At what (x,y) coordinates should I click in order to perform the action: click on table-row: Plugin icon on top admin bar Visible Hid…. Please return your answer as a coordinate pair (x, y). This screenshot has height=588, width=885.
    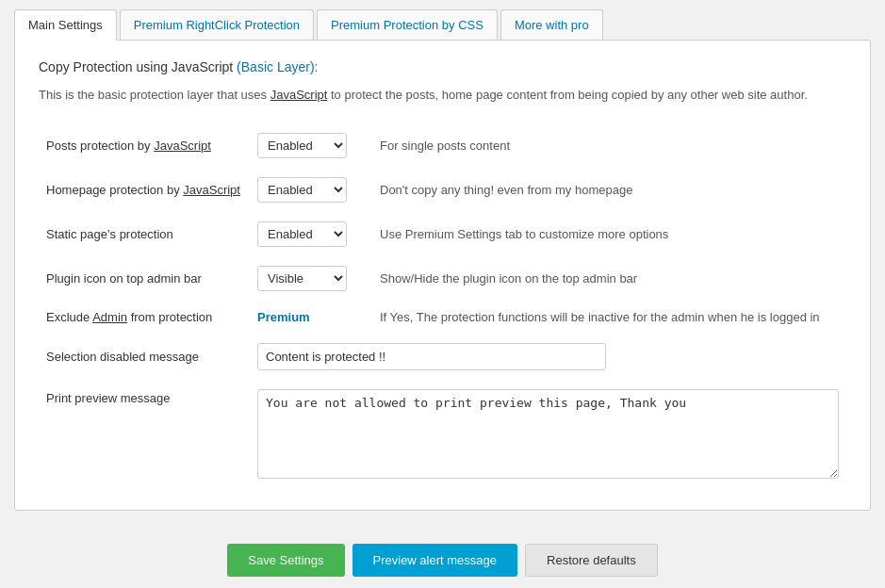
    Looking at the image, I should click on (443, 279).